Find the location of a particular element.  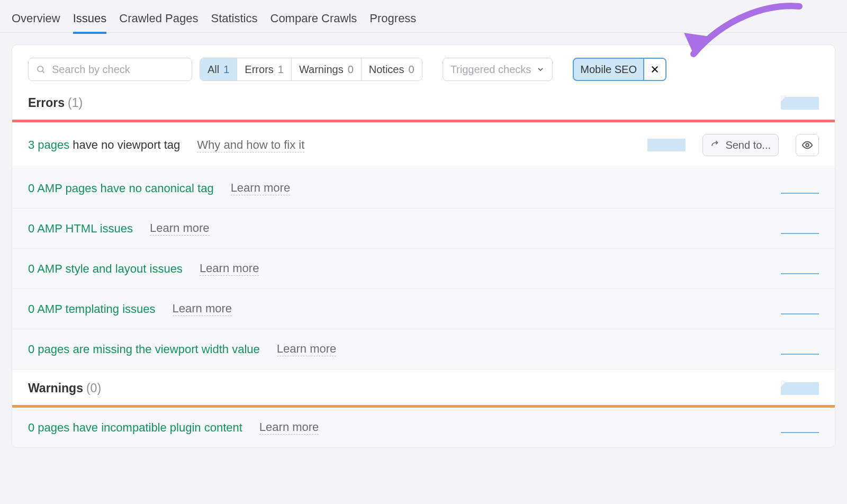

filter-chip-mobile-seo: Mobile SEO is located at coordinates (619, 69).